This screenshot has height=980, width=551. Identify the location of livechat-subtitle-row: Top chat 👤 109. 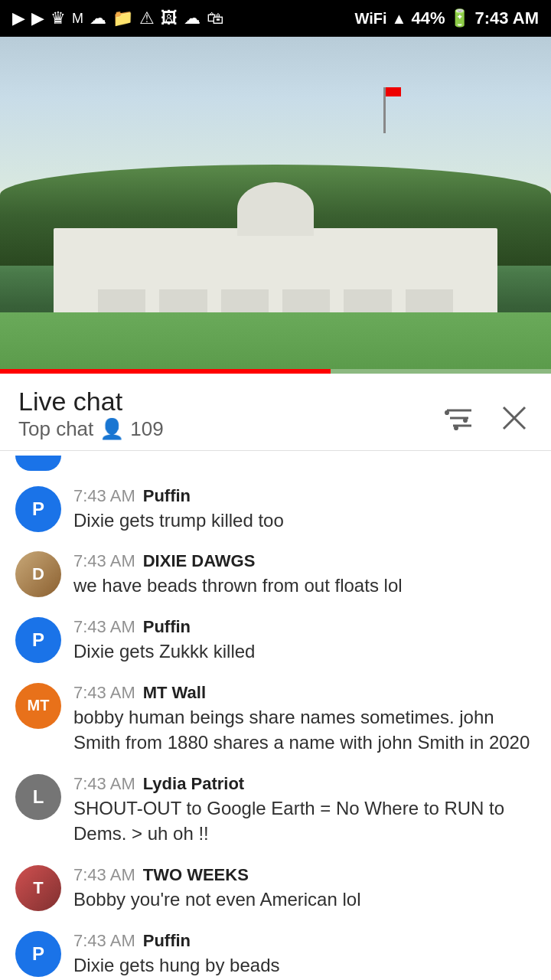
(91, 433).